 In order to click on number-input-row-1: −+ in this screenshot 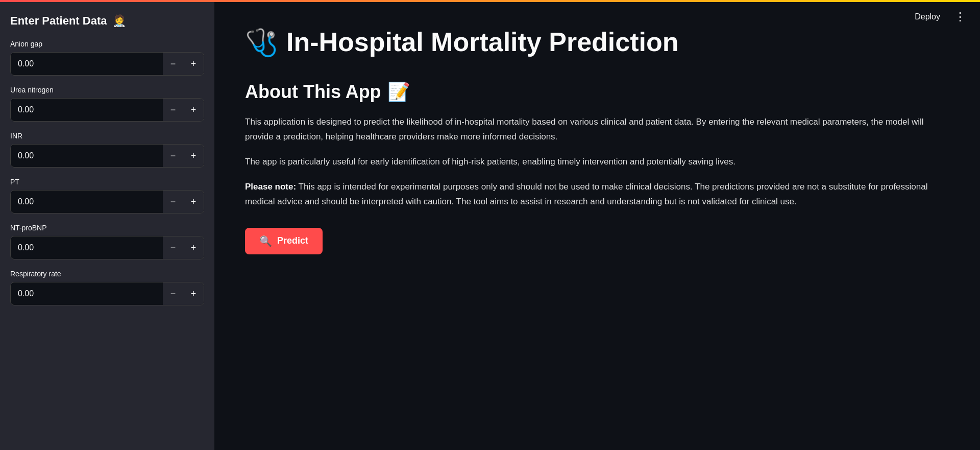, I will do `click(107, 110)`.